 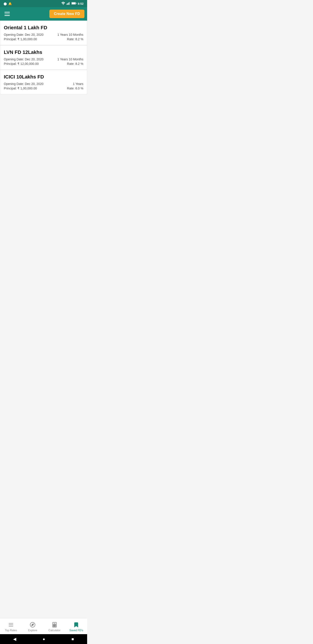 What do you see at coordinates (75, 64) in the screenshot?
I see `fd-rate-1: Rate: 8.2 %` at bounding box center [75, 64].